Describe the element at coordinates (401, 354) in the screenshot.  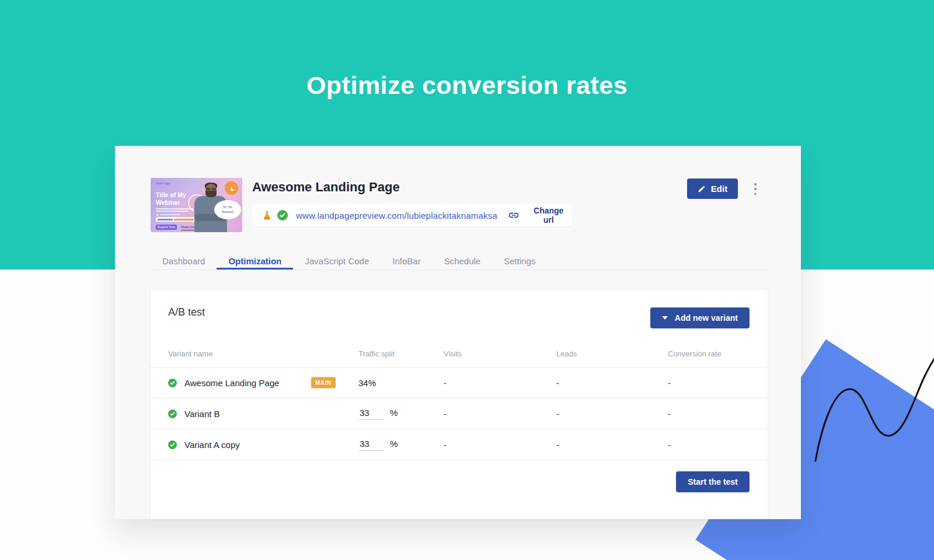
I see `column-header: Traffic split` at that location.